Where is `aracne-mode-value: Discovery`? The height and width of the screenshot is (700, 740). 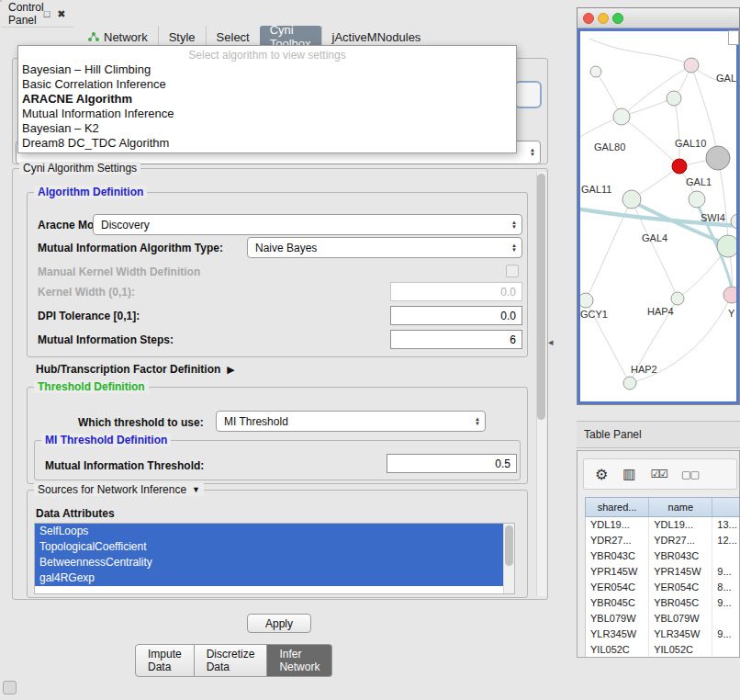 aracne-mode-value: Discovery is located at coordinates (125, 225).